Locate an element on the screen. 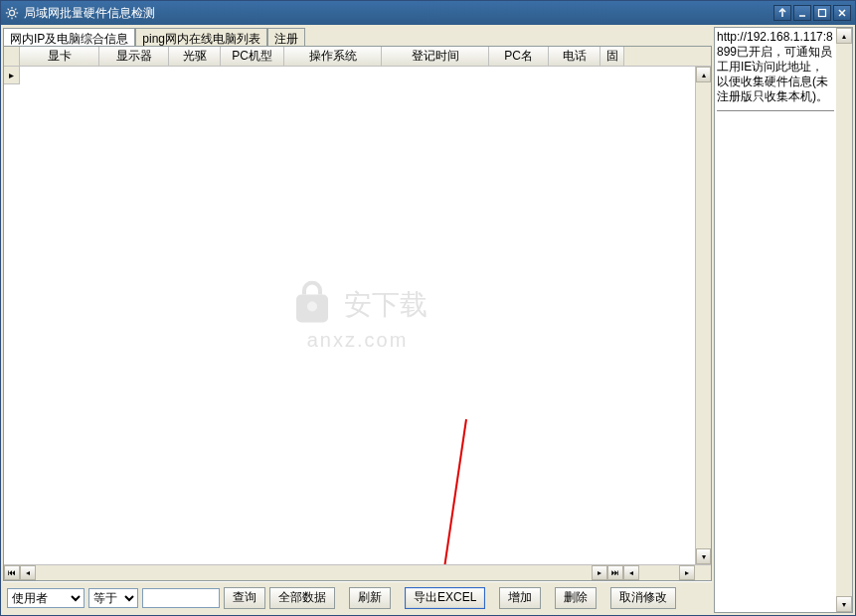  info-divider is located at coordinates (775, 111).